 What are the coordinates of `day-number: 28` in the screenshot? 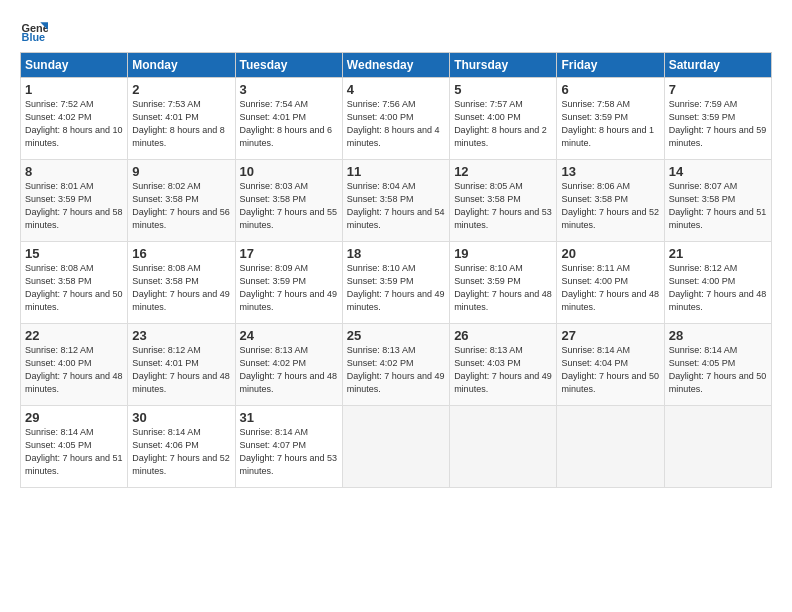 It's located at (718, 336).